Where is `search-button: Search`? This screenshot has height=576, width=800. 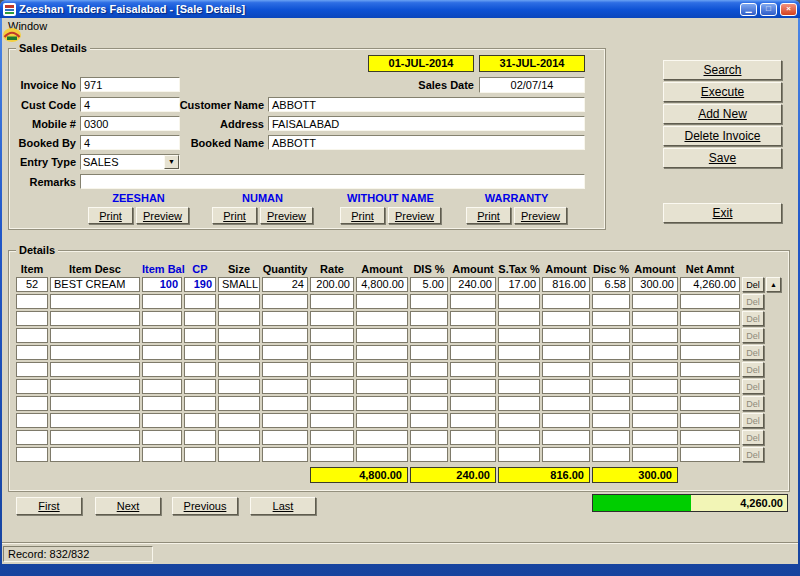
search-button: Search is located at coordinates (722, 70).